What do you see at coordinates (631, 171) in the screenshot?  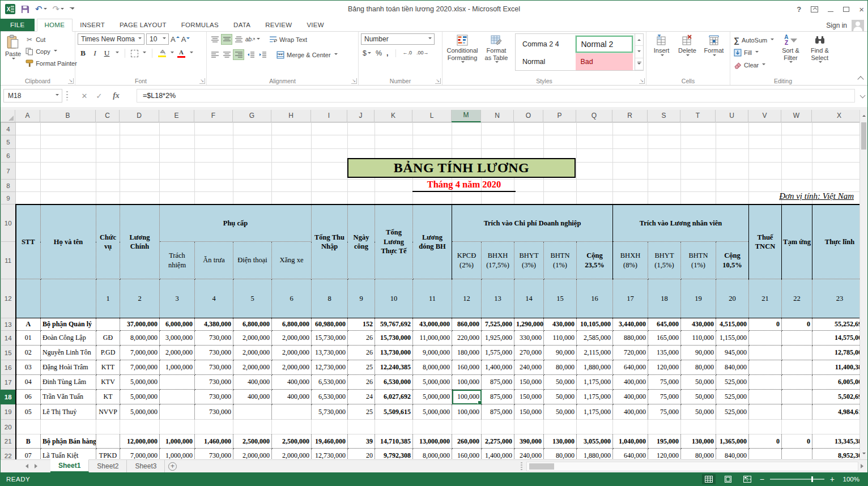 I see `cell-R7` at bounding box center [631, 171].